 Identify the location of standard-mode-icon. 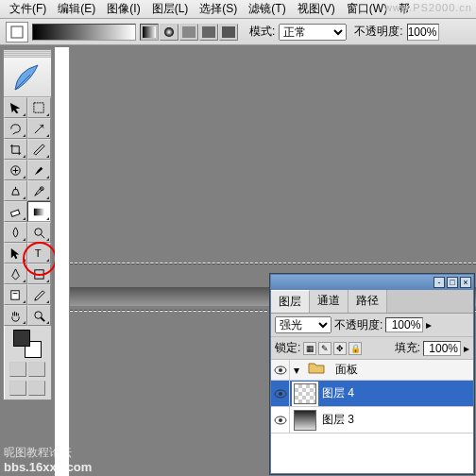
(18, 369).